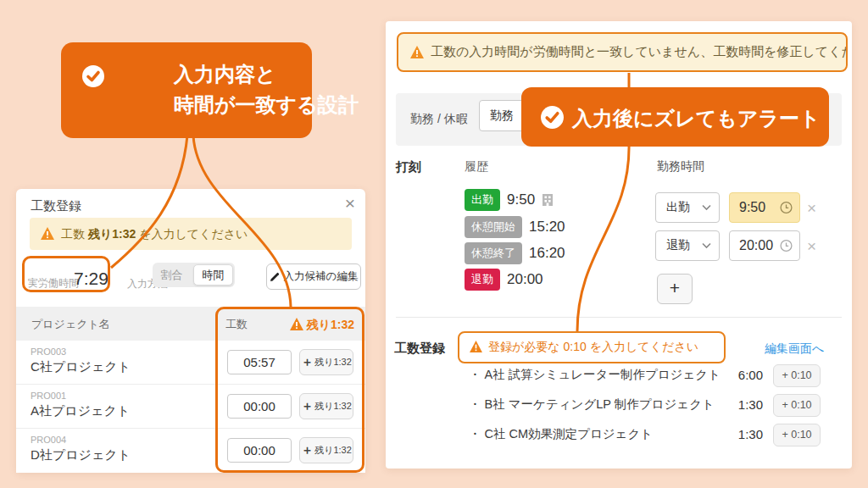 The height and width of the screenshot is (488, 868). I want to click on project-code: PRO001, so click(48, 396).